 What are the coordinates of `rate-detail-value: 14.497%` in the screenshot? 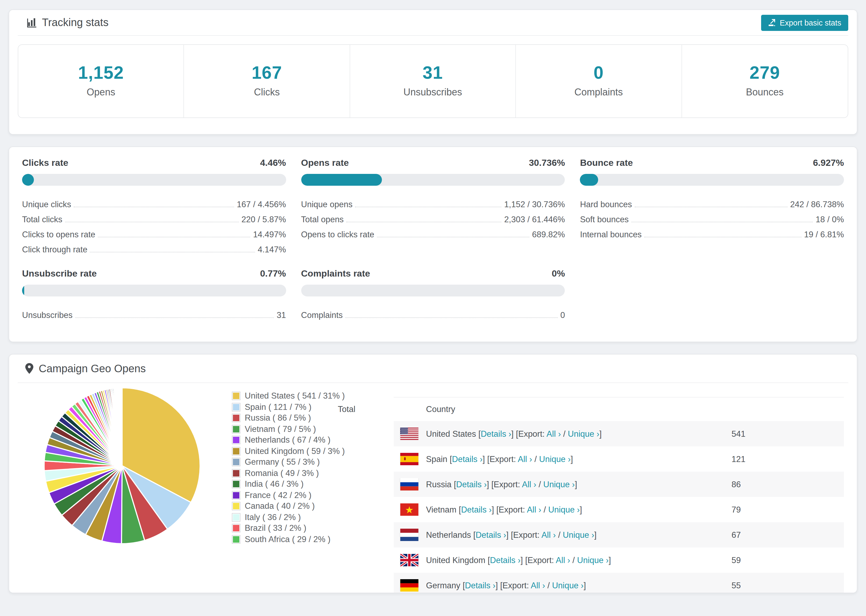 It's located at (269, 234).